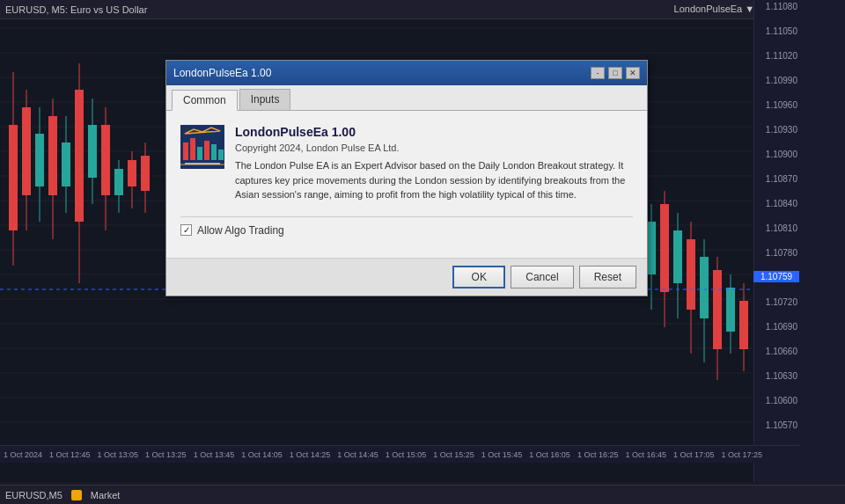 The height and width of the screenshot is (504, 845). What do you see at coordinates (407, 99) in the screenshot?
I see `dialog-tabs: Common Inputs` at bounding box center [407, 99].